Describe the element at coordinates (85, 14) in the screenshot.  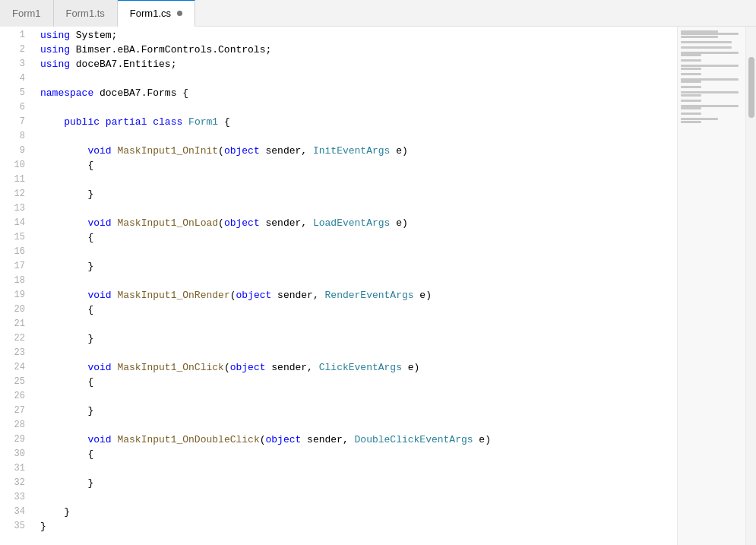
I see `tab-form1ts-label: Form1.ts` at that location.